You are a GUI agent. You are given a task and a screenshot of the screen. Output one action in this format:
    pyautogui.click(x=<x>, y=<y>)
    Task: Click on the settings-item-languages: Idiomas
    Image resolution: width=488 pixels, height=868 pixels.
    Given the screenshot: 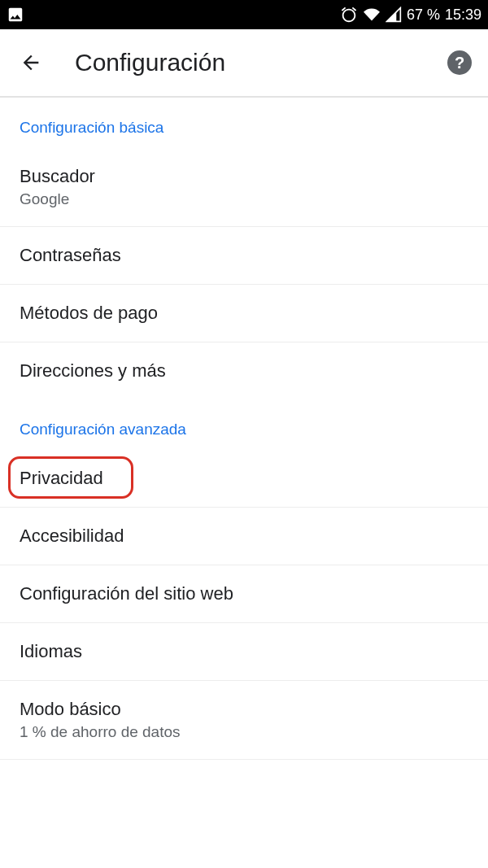 What is the action you would take?
    pyautogui.click(x=244, y=652)
    